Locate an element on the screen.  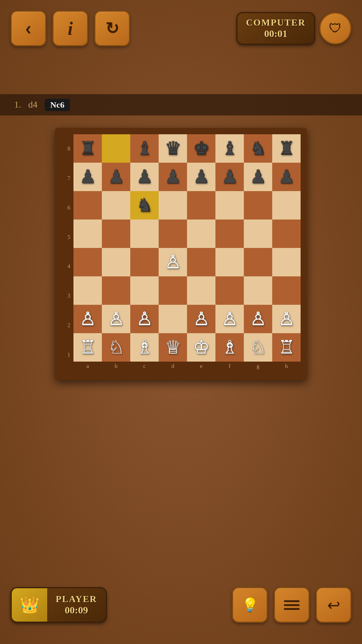
cell-f1: ♗ is located at coordinates (230, 347).